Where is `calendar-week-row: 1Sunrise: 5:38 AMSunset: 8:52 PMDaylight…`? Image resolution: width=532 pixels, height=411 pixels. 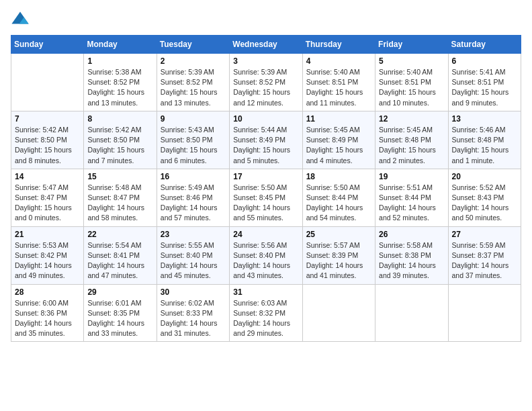
calendar-week-row: 1Sunrise: 5:38 AMSunset: 8:52 PMDaylight… is located at coordinates (266, 83).